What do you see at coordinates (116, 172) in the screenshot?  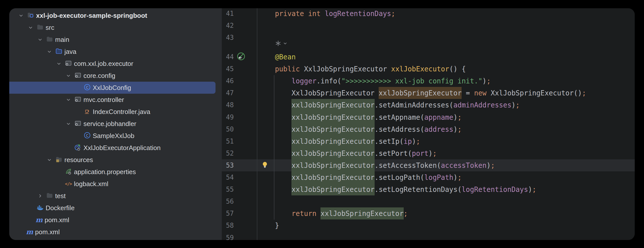 I see `tree-row-application-properties: application.properties` at bounding box center [116, 172].